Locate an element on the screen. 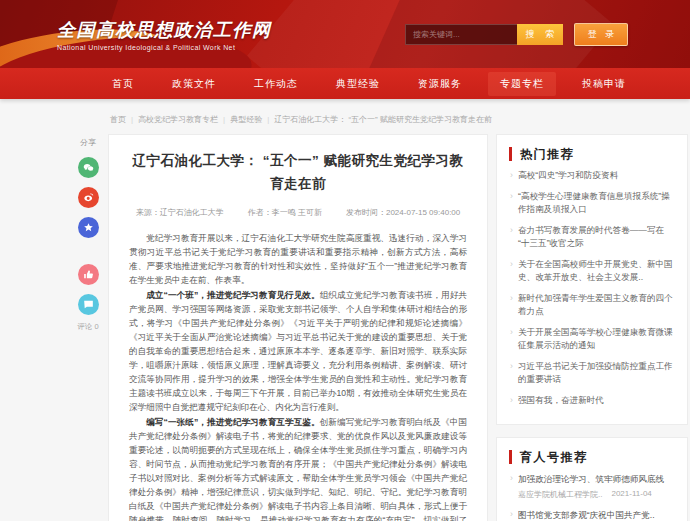  login-button: 登 录 is located at coordinates (601, 34).